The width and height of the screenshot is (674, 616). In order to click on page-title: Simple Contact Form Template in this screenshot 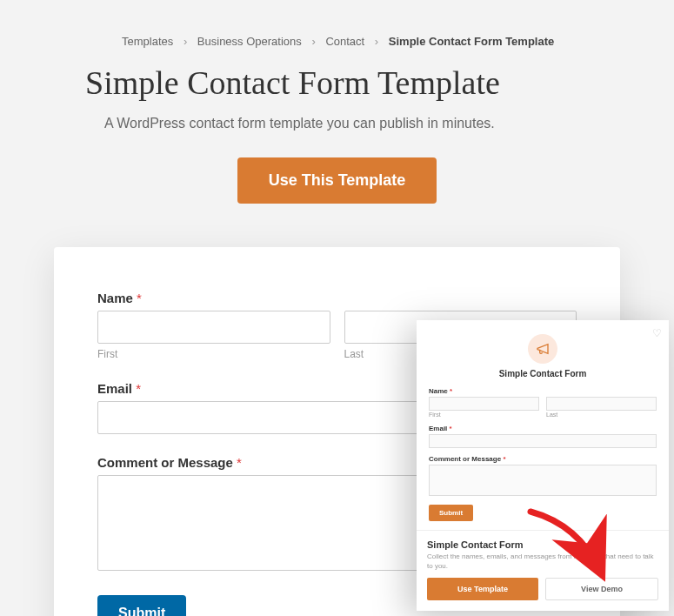, I will do `click(353, 83)`.